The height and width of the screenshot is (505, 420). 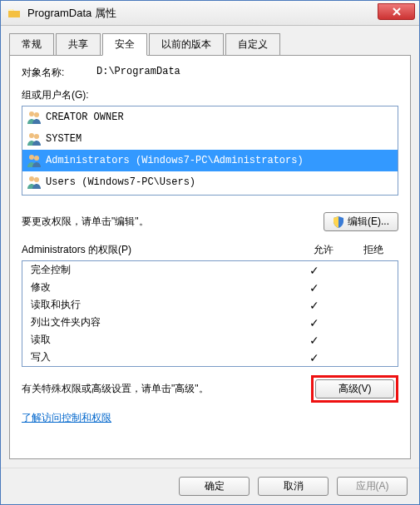 What do you see at coordinates (354, 389) in the screenshot?
I see `advanced-button: 高级(V)` at bounding box center [354, 389].